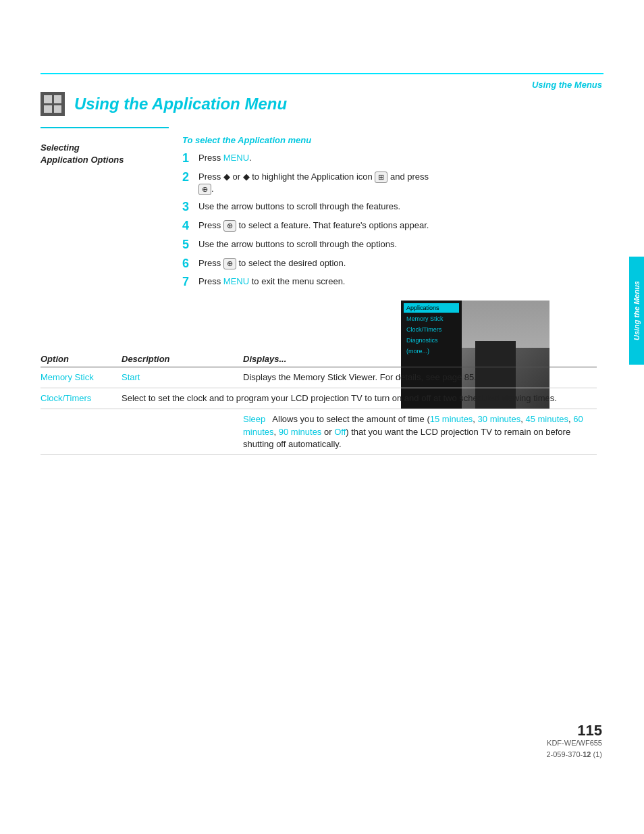  I want to click on time-15: 15 minutes, so click(452, 419).